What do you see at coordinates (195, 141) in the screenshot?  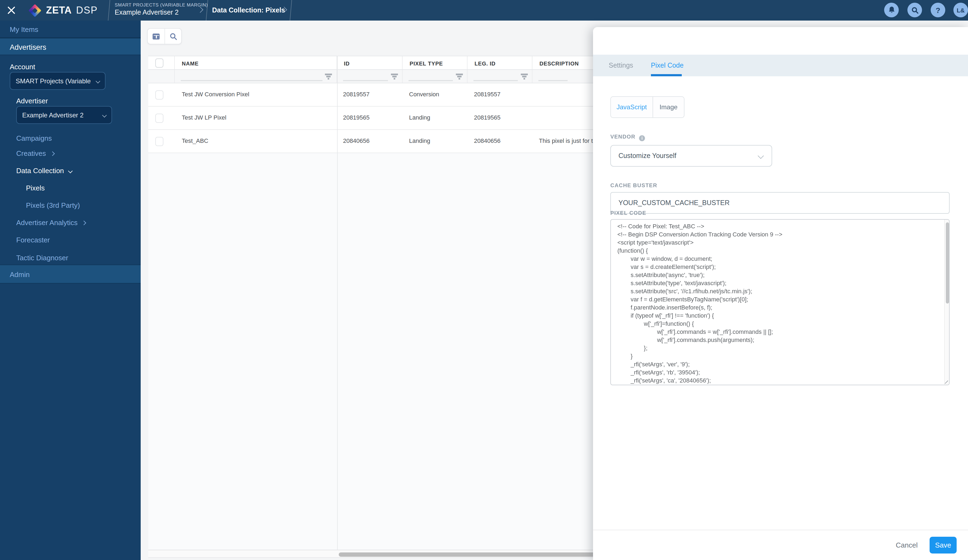 I see `cell-name: Test_ABC` at bounding box center [195, 141].